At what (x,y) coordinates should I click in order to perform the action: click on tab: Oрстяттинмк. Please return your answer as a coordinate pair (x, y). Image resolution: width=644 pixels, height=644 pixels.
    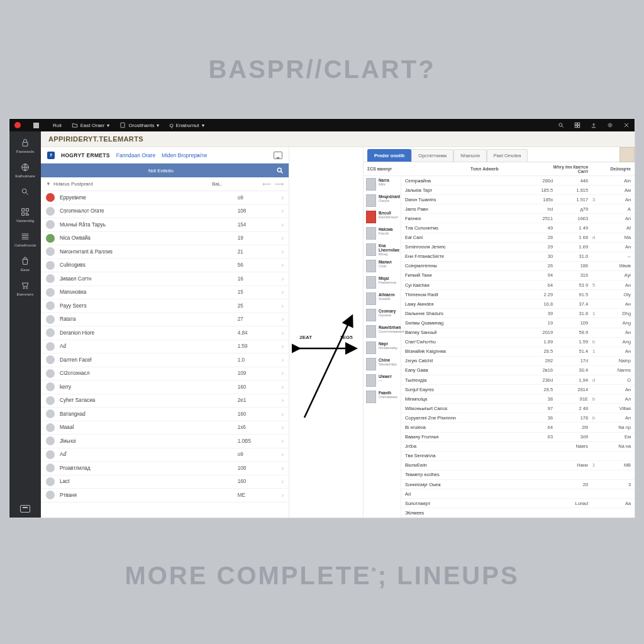
    Looking at the image, I should click on (433, 155).